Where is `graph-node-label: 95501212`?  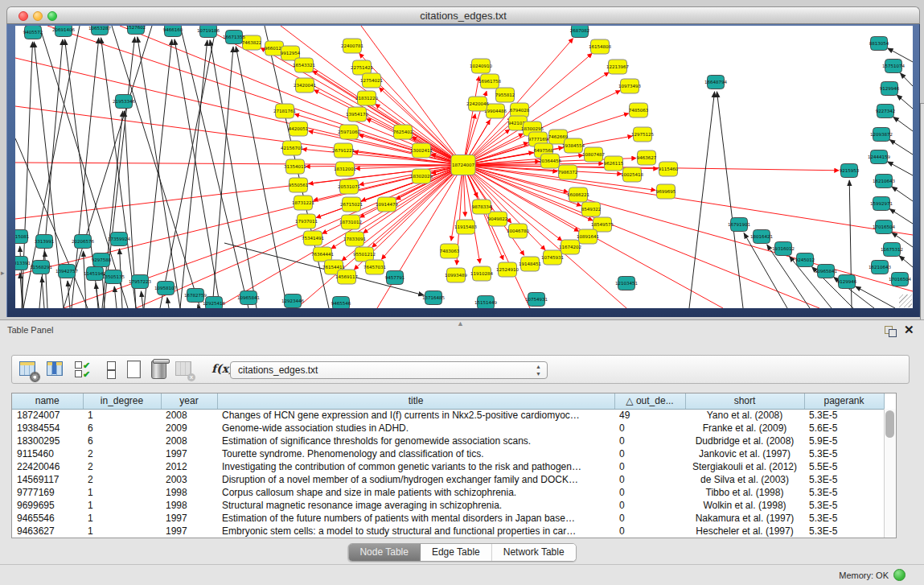 graph-node-label: 95501212 is located at coordinates (364, 254).